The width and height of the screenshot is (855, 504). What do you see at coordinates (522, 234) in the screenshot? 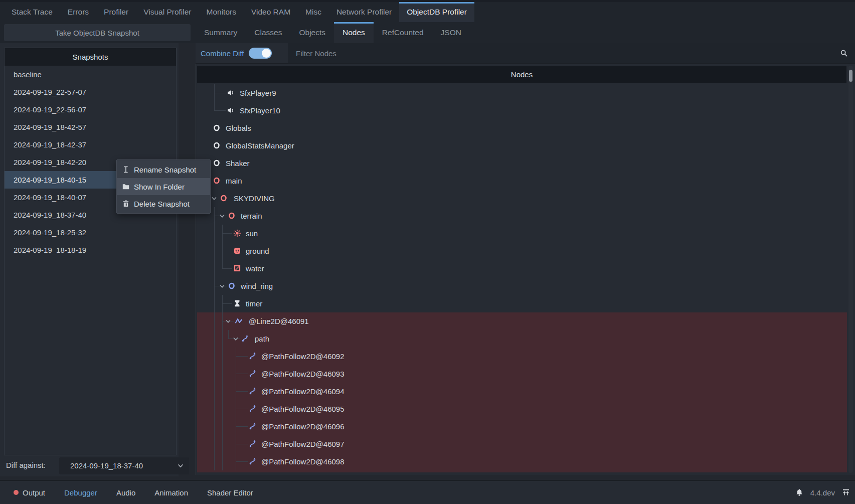
I see `tree-node-sun: sun` at bounding box center [522, 234].